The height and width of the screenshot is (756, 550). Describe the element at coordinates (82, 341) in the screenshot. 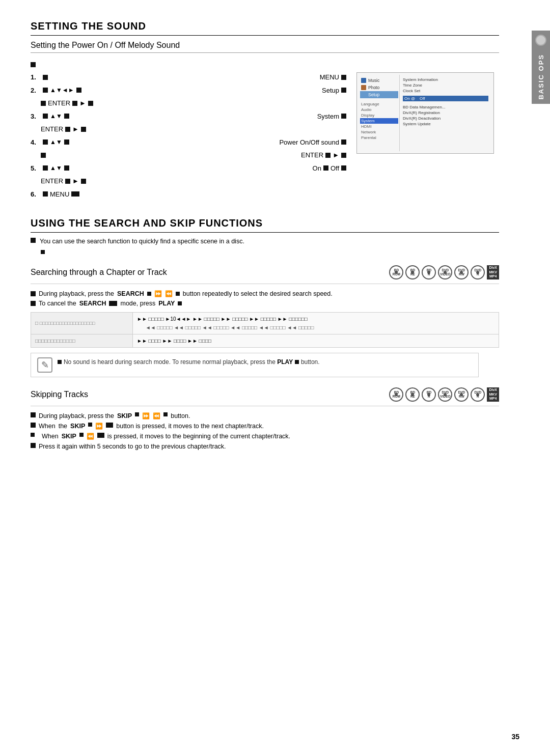

I see `search-label-audiocd: □□□□□□□□□□□□□` at that location.